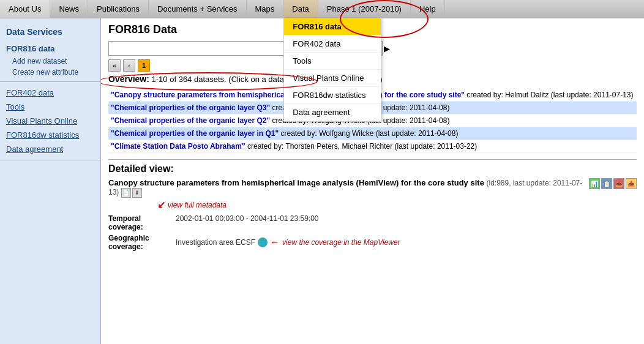 Image resolution: width=644 pixels, height=344 pixels. Describe the element at coordinates (203, 48) in the screenshot. I see `search-input` at that location.